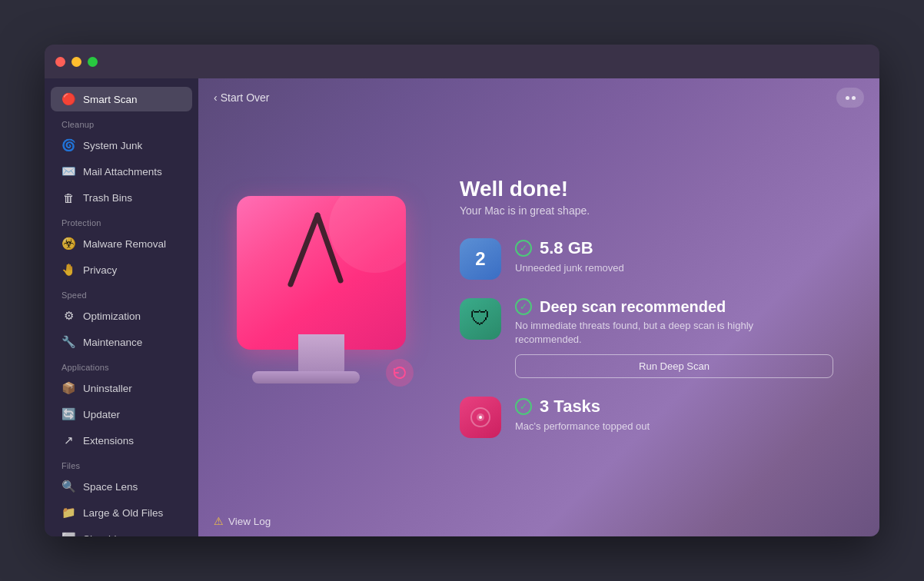 This screenshot has width=924, height=581. Describe the element at coordinates (480, 319) in the screenshot. I see `deep-scan-icon-wrapper: 🛡` at that location.